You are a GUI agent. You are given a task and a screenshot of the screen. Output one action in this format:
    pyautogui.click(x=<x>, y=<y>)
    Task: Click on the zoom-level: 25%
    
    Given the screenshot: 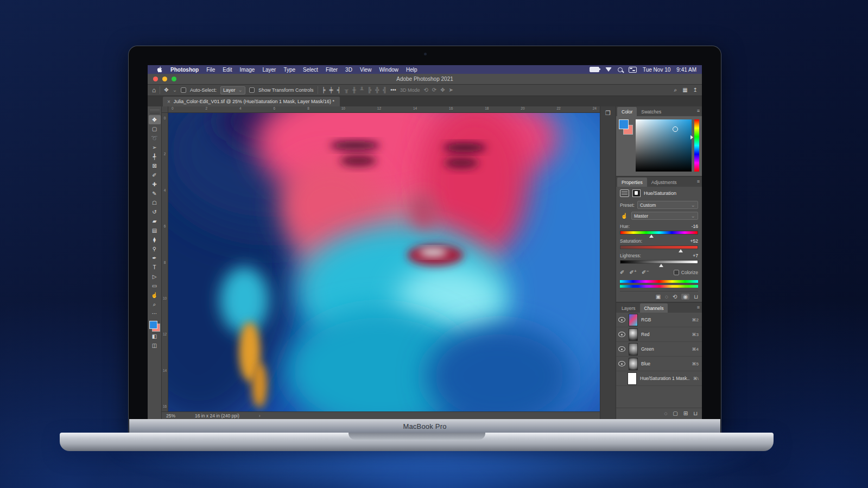 What is the action you would take?
    pyautogui.click(x=170, y=416)
    